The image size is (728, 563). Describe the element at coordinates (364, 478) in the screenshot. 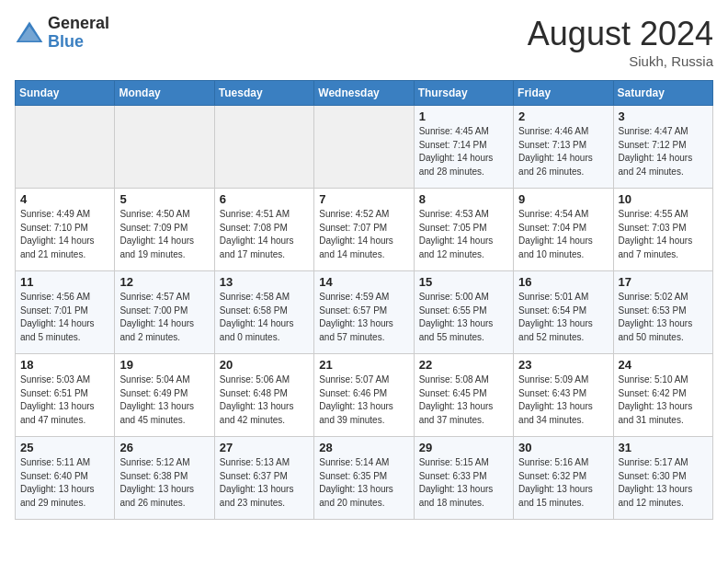

I see `day-cell: 28Sunrise: 5:14 AMSunset: 6:35 PMDayligh…` at that location.